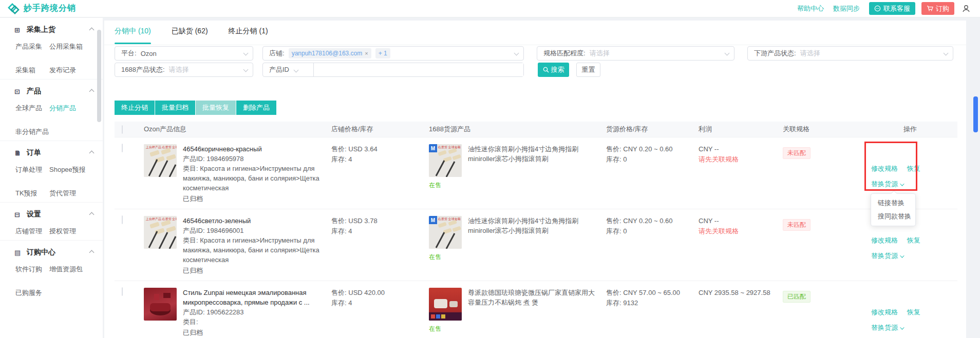 Image resolution: width=980 pixels, height=338 pixels. Describe the element at coordinates (254, 297) in the screenshot. I see `ozon-product-title: Стиль Zunpai немецкая эмалированная микр…` at that location.